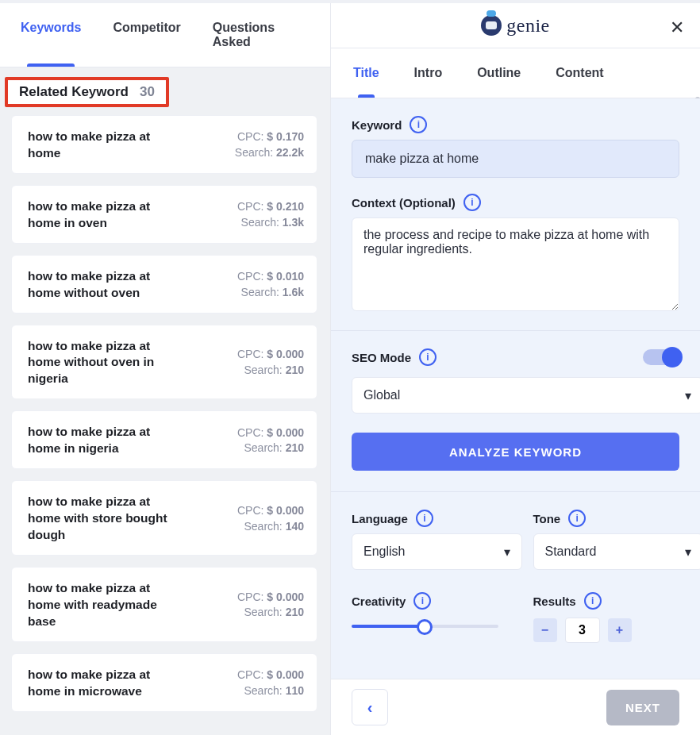 Image resolution: width=700 pixels, height=735 pixels. Describe the element at coordinates (164, 605) in the screenshot. I see `keyword-card: how to make pizza at home with readymade…` at that location.